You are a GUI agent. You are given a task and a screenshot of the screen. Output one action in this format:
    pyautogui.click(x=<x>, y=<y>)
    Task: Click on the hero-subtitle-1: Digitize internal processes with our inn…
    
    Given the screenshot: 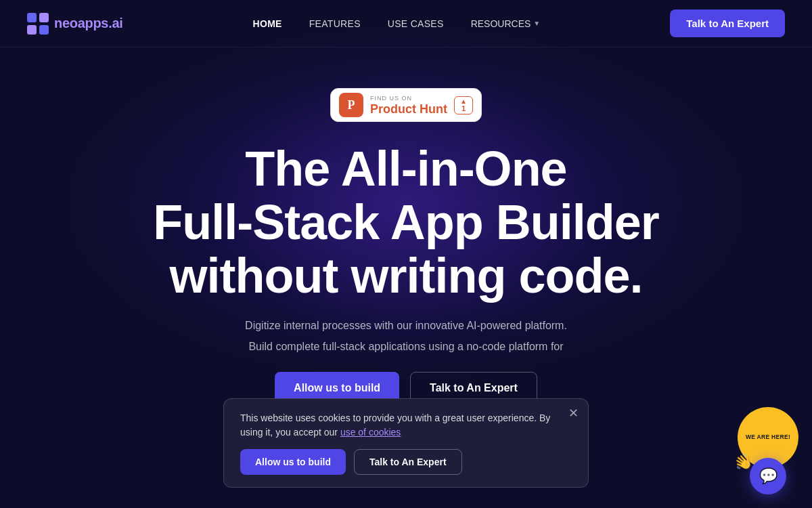 What is the action you would take?
    pyautogui.click(x=406, y=326)
    